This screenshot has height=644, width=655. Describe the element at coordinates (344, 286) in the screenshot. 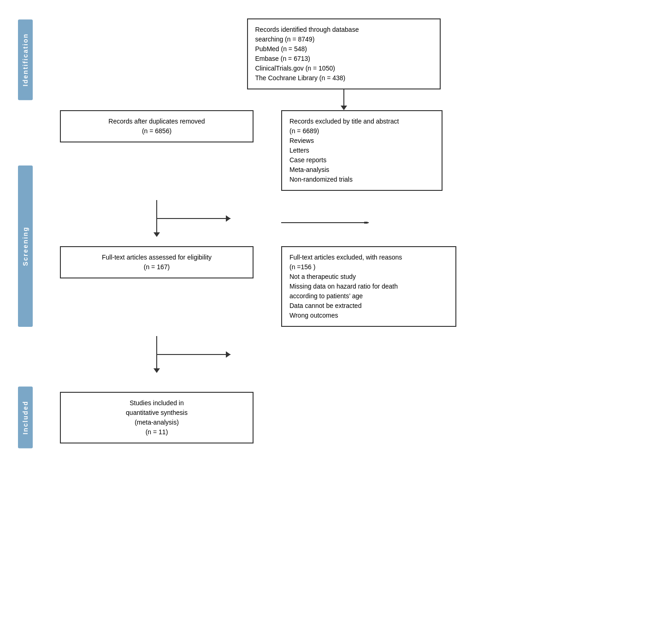

I see `exft-line4: Missing data on hazard ratio for death` at that location.